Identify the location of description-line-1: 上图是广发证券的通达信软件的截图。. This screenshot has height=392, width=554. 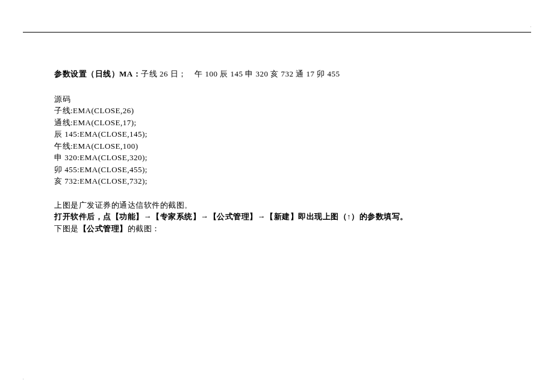
(277, 205).